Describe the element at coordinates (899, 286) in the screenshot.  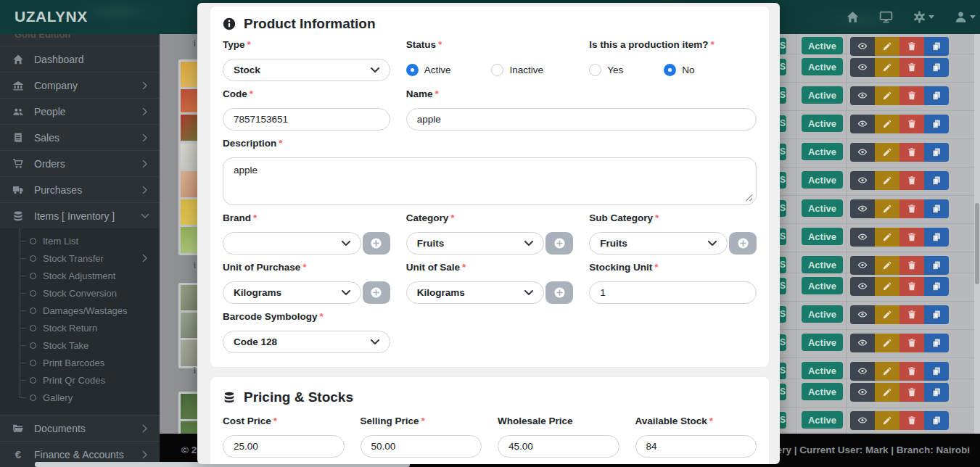
I see `row-actions` at that location.